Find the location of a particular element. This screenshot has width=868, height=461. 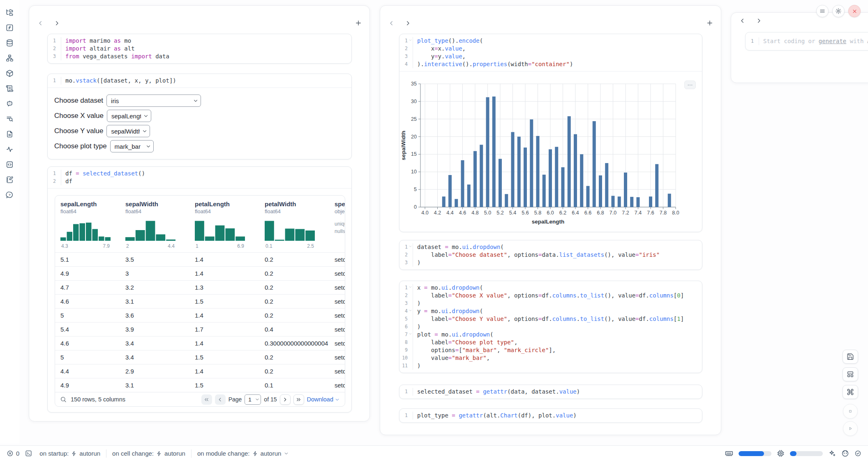

prev-page-button is located at coordinates (220, 399).